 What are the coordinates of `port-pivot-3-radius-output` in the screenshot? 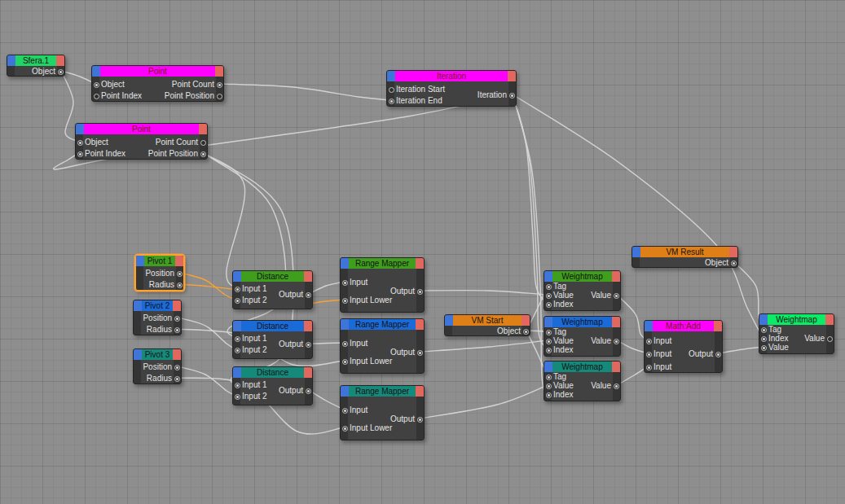 It's located at (178, 379).